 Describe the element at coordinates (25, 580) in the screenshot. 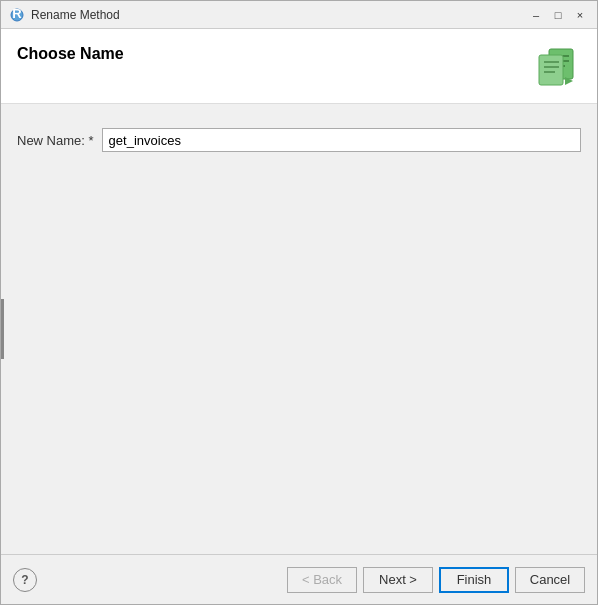

I see `help-button: ?` at that location.